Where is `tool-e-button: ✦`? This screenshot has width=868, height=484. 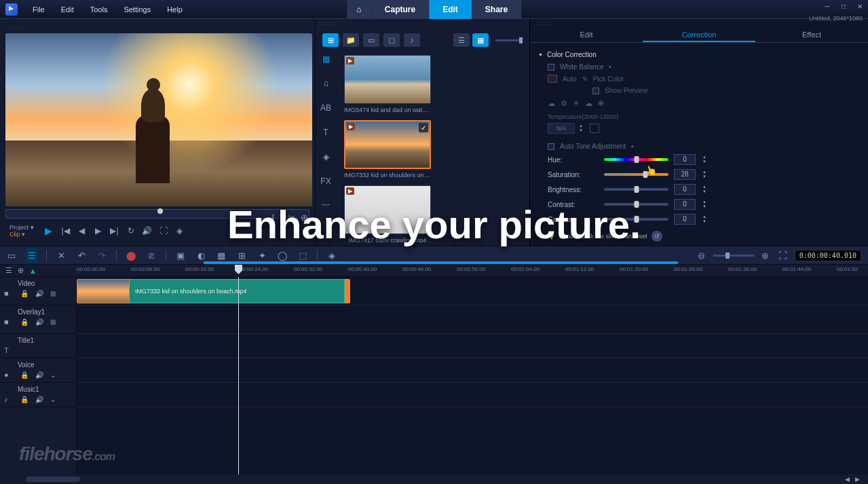 tool-e-button: ✦ is located at coordinates (262, 255).